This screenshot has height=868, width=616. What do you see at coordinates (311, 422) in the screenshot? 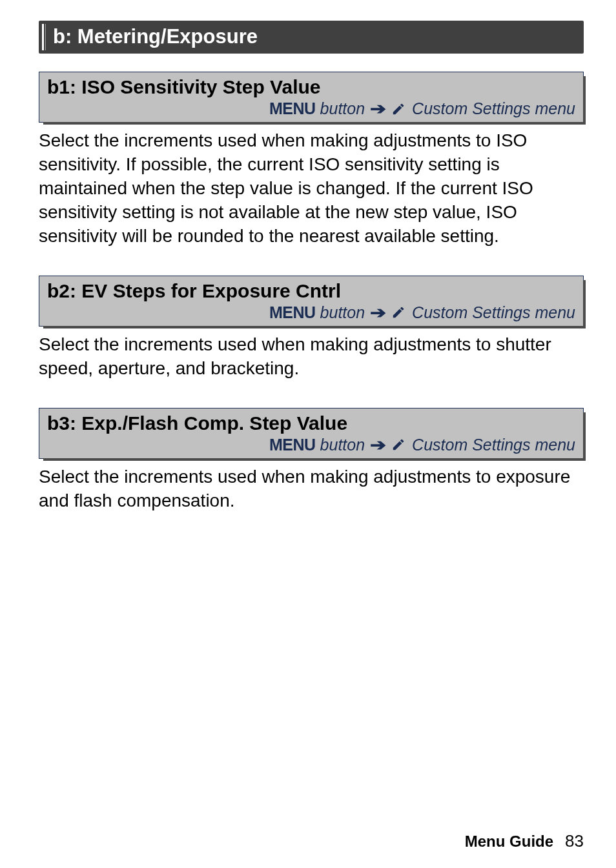
I see `sub-title-b3: b3: Exp./Flash Comp. Step Value` at bounding box center [311, 422].